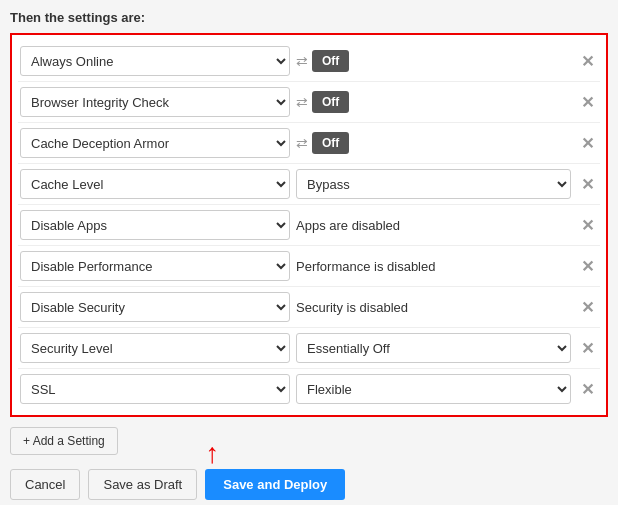 Image resolution: width=618 pixels, height=505 pixels. I want to click on toggle-button-always-online: Off, so click(330, 61).